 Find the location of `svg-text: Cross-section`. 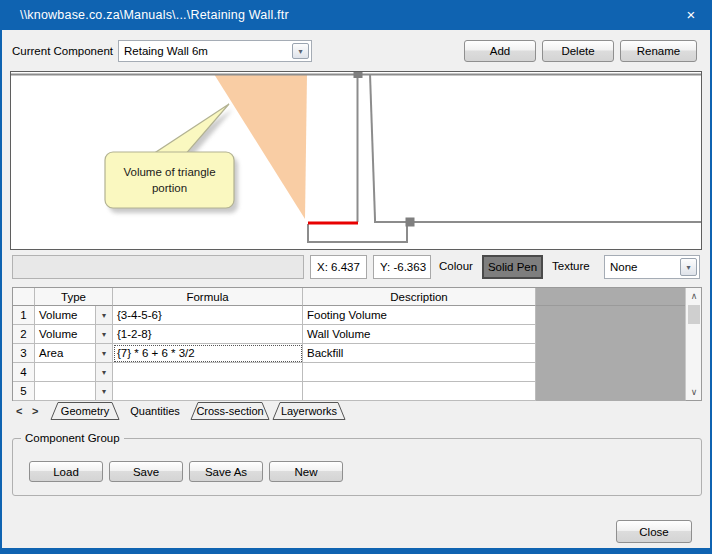

svg-text: Cross-section is located at coordinates (230, 411).